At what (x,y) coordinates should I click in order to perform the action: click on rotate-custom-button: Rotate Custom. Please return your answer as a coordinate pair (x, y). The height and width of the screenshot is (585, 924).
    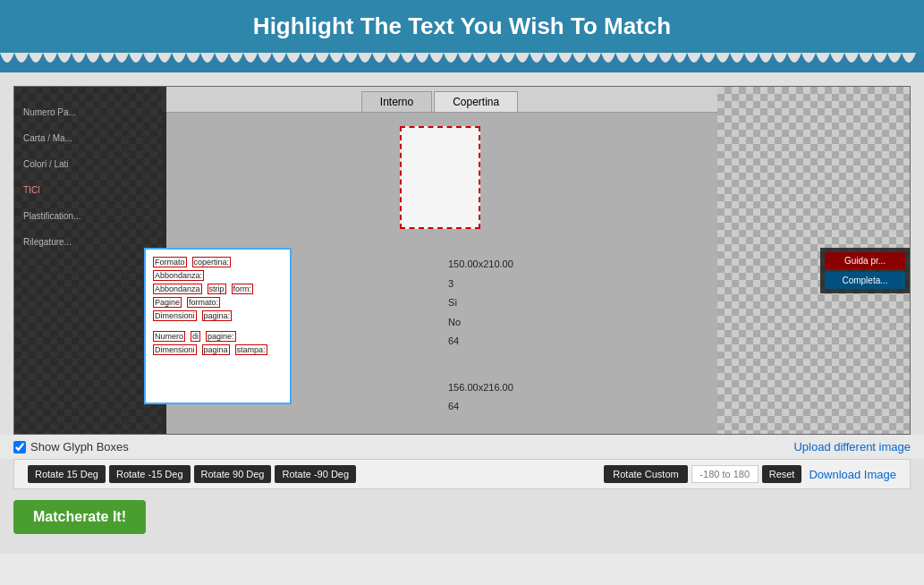
    Looking at the image, I should click on (646, 474).